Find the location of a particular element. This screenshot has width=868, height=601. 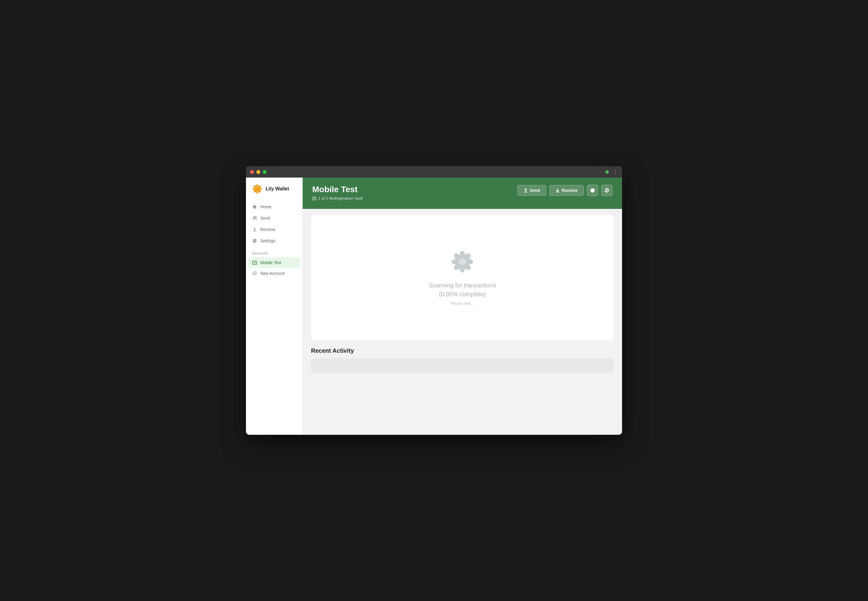

sidebar-item-send: Send is located at coordinates (274, 218).